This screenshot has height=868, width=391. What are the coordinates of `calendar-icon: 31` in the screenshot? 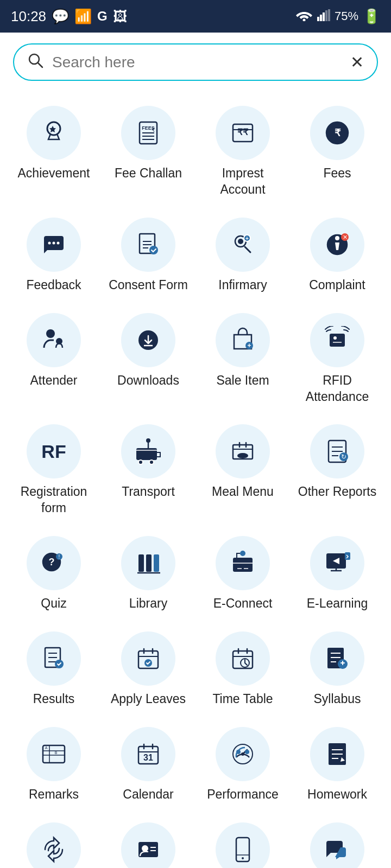 It's located at (148, 754).